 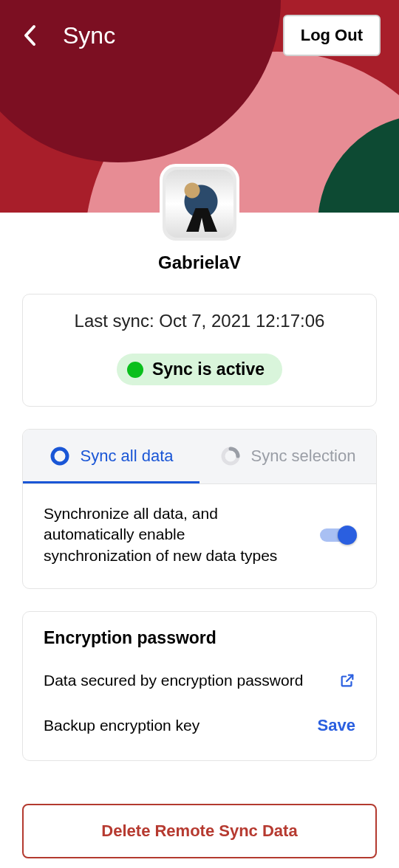 What do you see at coordinates (200, 350) in the screenshot?
I see `sync-status-card: Last sync: Oct 7, 2021 12:17:06 Sync is …` at bounding box center [200, 350].